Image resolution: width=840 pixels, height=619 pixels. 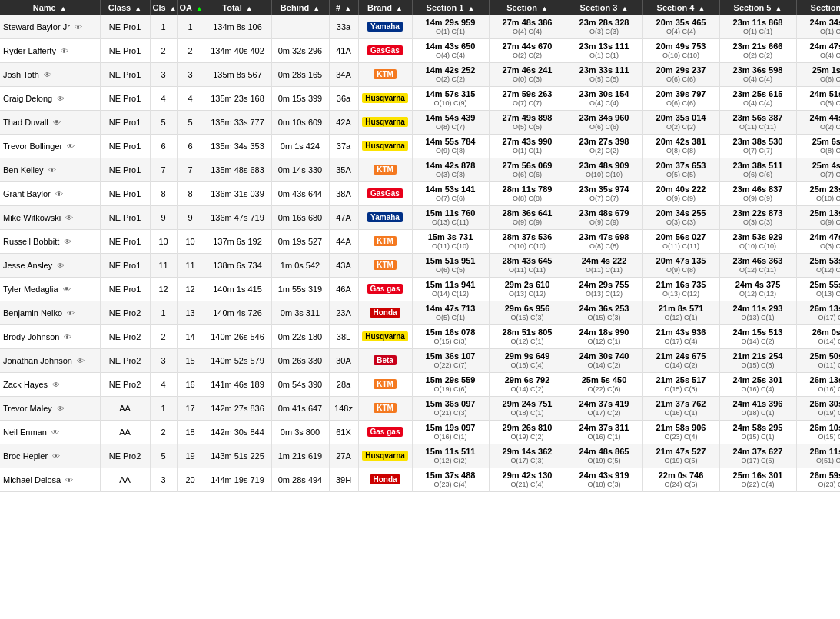 I want to click on cell-cls: 11, so click(x=163, y=265).